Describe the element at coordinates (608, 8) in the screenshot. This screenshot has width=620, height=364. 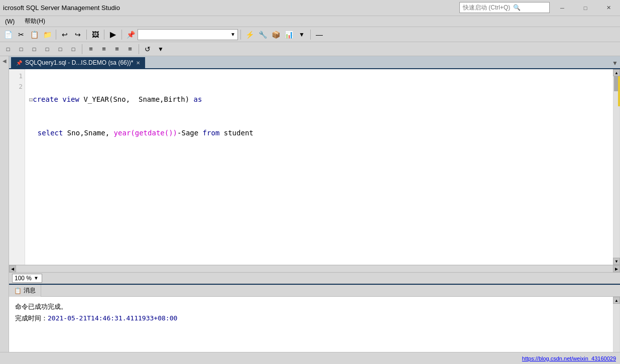
I see `close-button: ✕` at that location.